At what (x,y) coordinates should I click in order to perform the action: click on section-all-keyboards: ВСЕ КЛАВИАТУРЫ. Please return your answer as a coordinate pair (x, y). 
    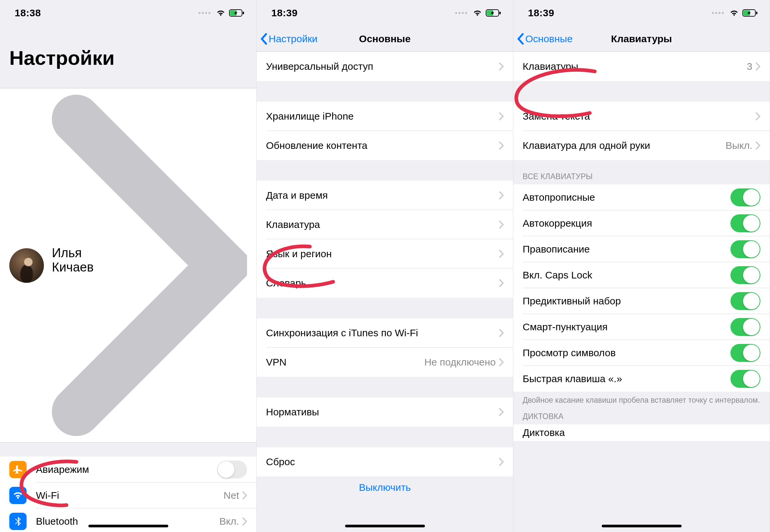
    Looking at the image, I should click on (642, 172).